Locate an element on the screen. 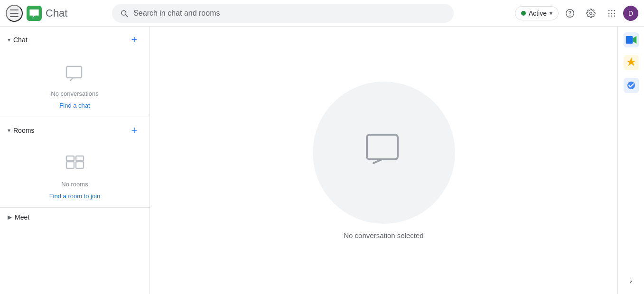 Image resolution: width=644 pixels, height=294 pixels. chat-empty-section: No conversations Find a chat is located at coordinates (75, 84).